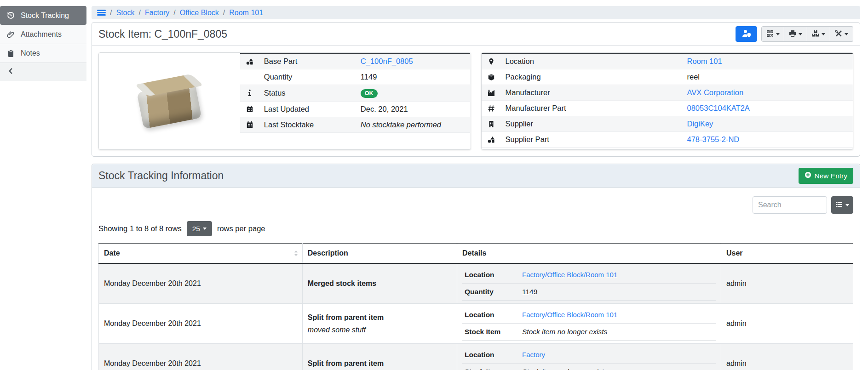 This screenshot has height=370, width=868. Describe the element at coordinates (592, 140) in the screenshot. I see `detail-label: Supplier Part` at that location.